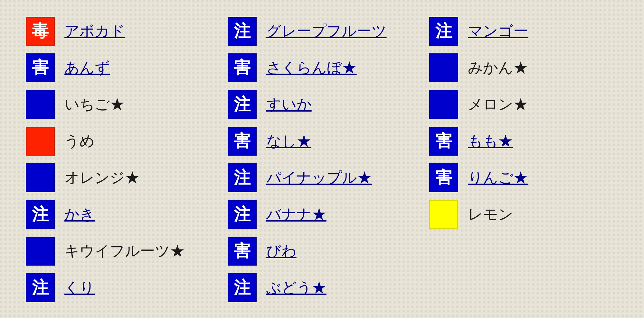 The height and width of the screenshot is (318, 644). I want to click on fruit-row: レモン, so click(524, 214).